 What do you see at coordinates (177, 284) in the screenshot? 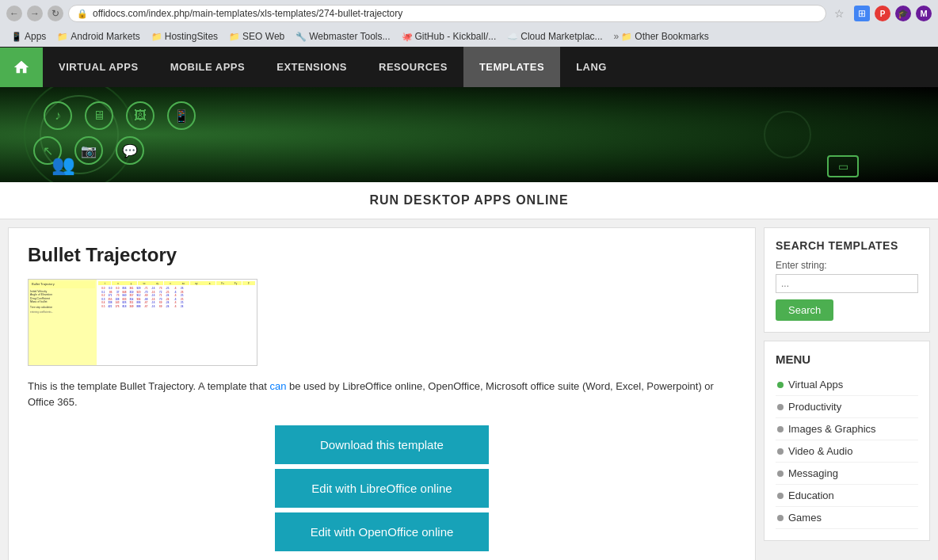
I see `thumb-data-grid: t x y vx vy v ax ay a Fx Fy F` at bounding box center [177, 284].